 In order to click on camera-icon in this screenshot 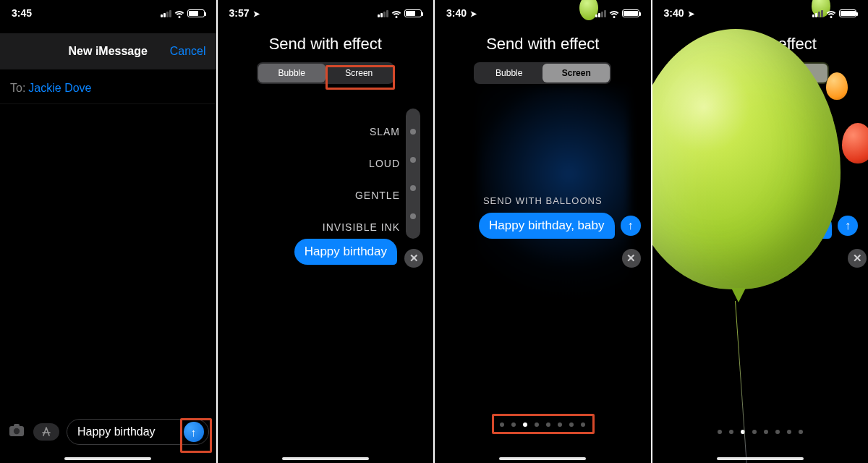, I will do `click(17, 433)`.